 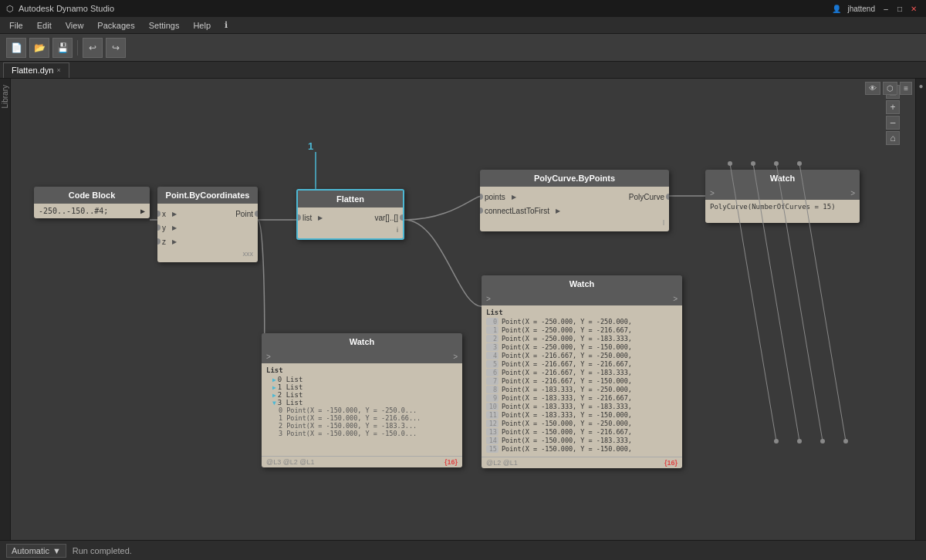 What do you see at coordinates (463, 25) in the screenshot?
I see `menubar: File Edit View Packages Settings Help ℹ` at bounding box center [463, 25].